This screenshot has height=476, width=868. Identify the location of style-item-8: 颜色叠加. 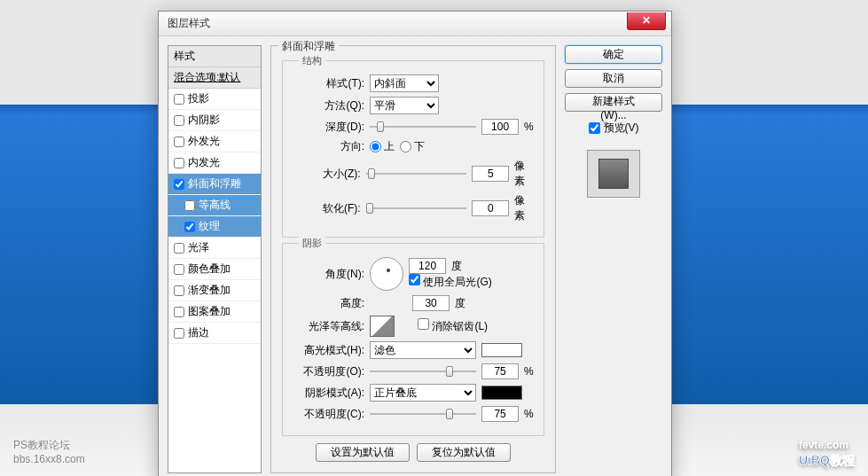
(215, 269).